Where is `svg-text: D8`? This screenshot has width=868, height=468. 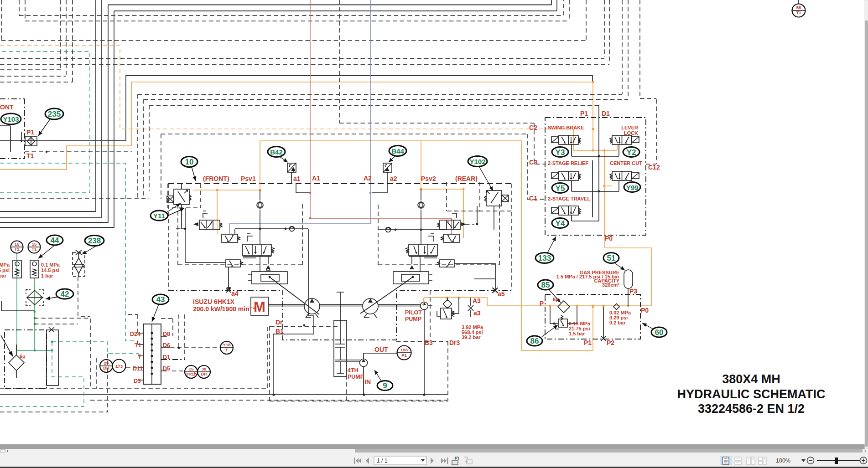
svg-text: D8 is located at coordinates (166, 334).